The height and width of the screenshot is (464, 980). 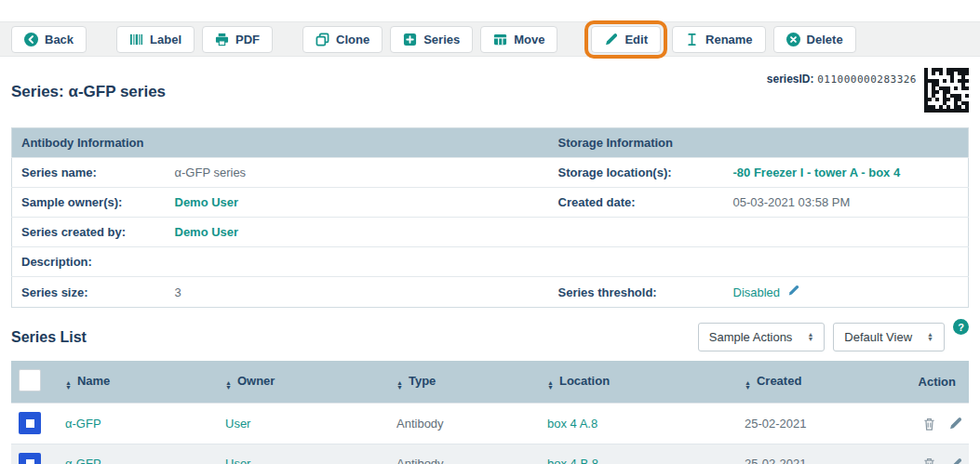 I want to click on pdf-button: PDF, so click(x=237, y=39).